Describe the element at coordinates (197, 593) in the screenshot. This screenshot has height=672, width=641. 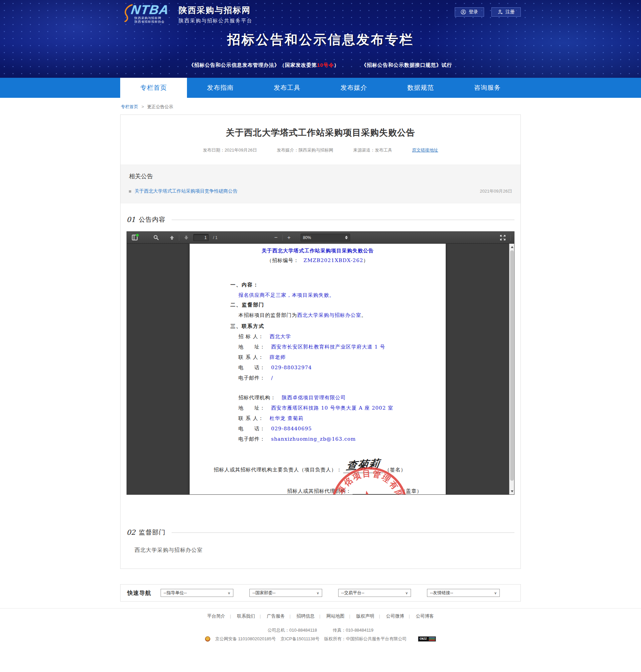
I see `select-guidance-unit: --指导单位--∨` at that location.